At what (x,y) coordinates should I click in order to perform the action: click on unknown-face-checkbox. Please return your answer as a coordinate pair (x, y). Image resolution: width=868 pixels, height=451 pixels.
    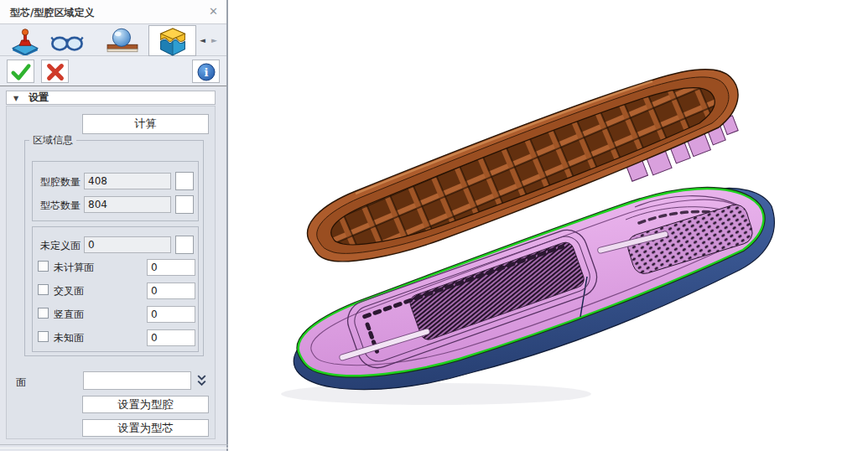
    Looking at the image, I should click on (44, 337).